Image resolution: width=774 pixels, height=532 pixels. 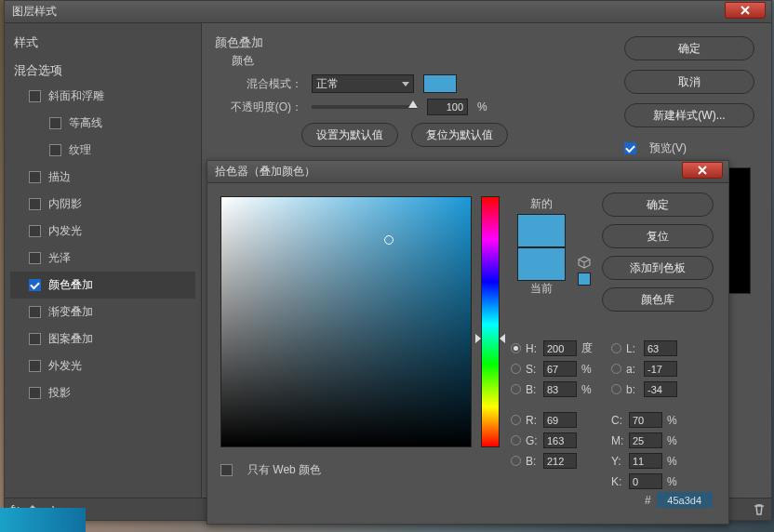 I want to click on effect-item: 外发光, so click(x=102, y=366).